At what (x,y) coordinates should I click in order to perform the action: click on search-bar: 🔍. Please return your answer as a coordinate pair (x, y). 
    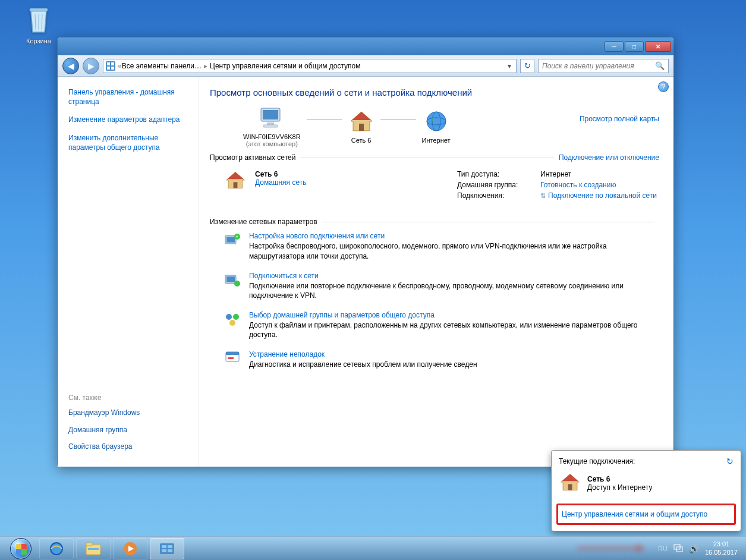
    Looking at the image, I should click on (603, 66).